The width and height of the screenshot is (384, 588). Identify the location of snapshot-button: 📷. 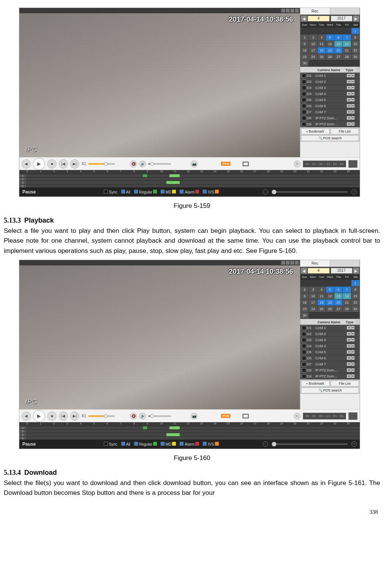
(194, 164).